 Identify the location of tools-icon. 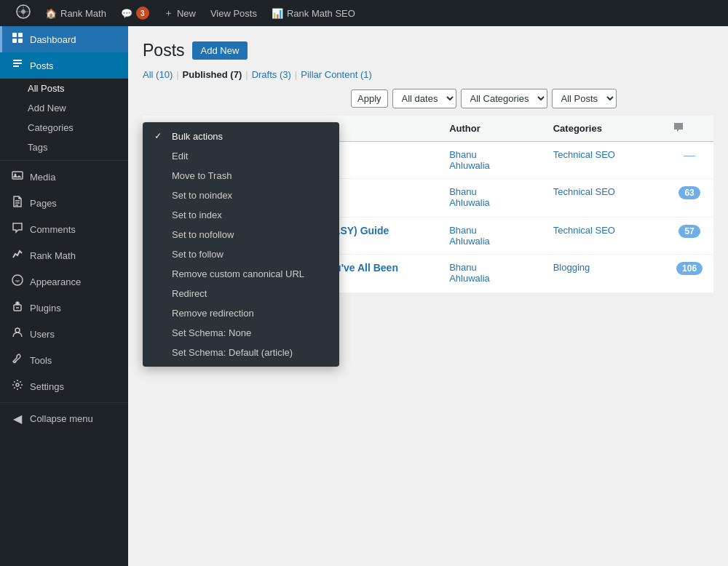
(17, 360).